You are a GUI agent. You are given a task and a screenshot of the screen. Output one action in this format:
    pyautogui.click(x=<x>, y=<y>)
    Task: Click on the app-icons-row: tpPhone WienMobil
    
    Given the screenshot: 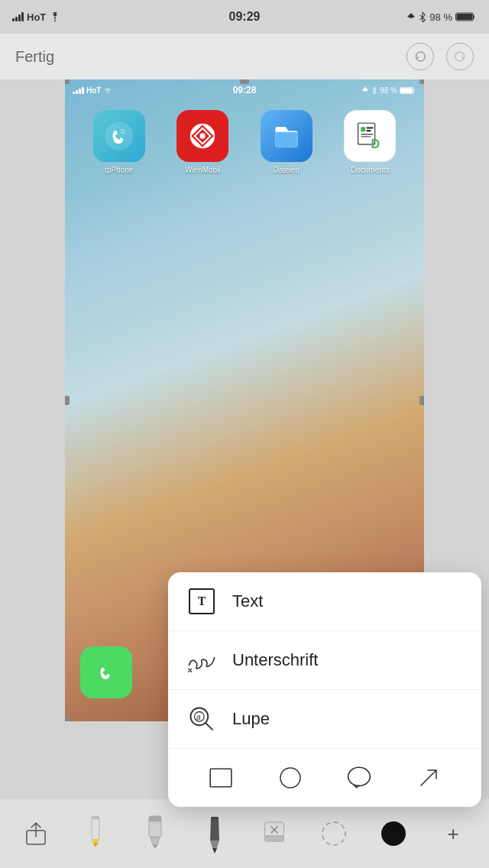 What is the action you would take?
    pyautogui.click(x=244, y=142)
    